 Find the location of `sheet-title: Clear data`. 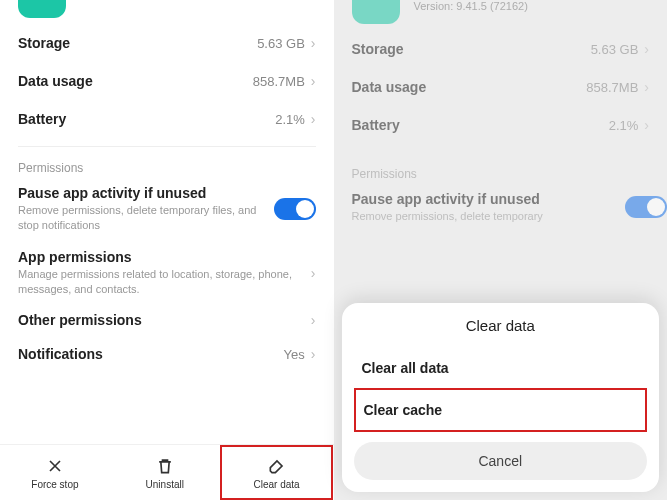

sheet-title: Clear data is located at coordinates (501, 326).